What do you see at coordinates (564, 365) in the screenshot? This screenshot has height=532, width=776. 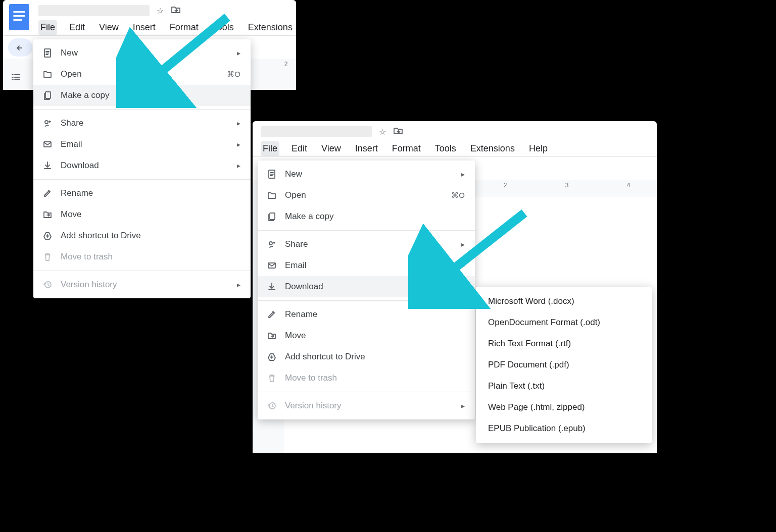 I see `download-option-pdf-document-pdf: PDF Document (.pdf)` at bounding box center [564, 365].